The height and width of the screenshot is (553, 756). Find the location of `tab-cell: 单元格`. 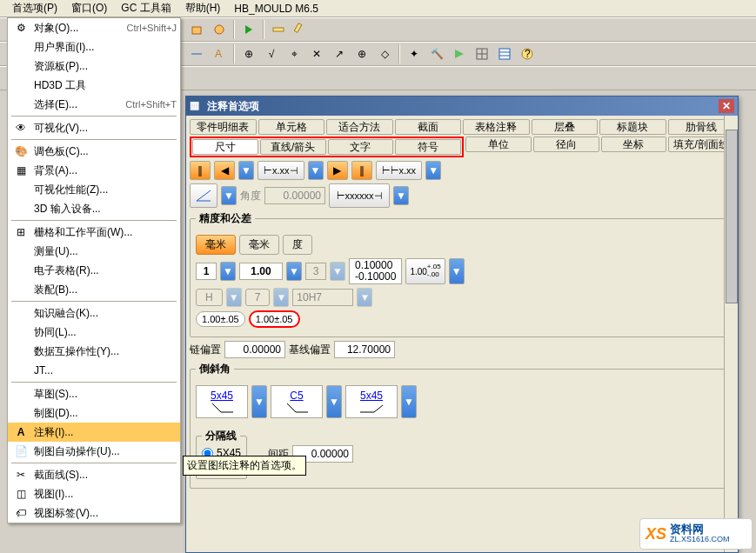

tab-cell: 单元格 is located at coordinates (292, 127).